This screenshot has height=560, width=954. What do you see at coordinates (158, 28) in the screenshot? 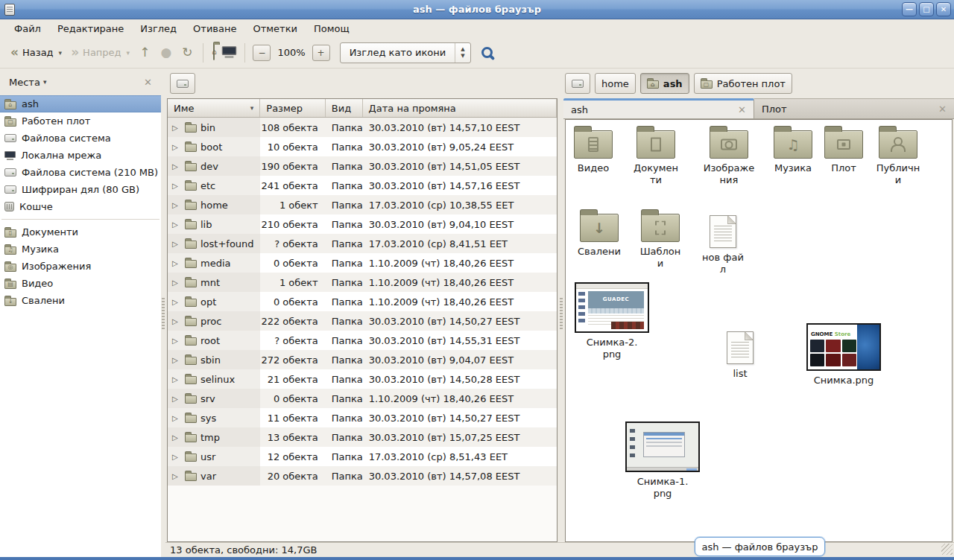
I see `menu-item-Изглед: Изглед` at bounding box center [158, 28].